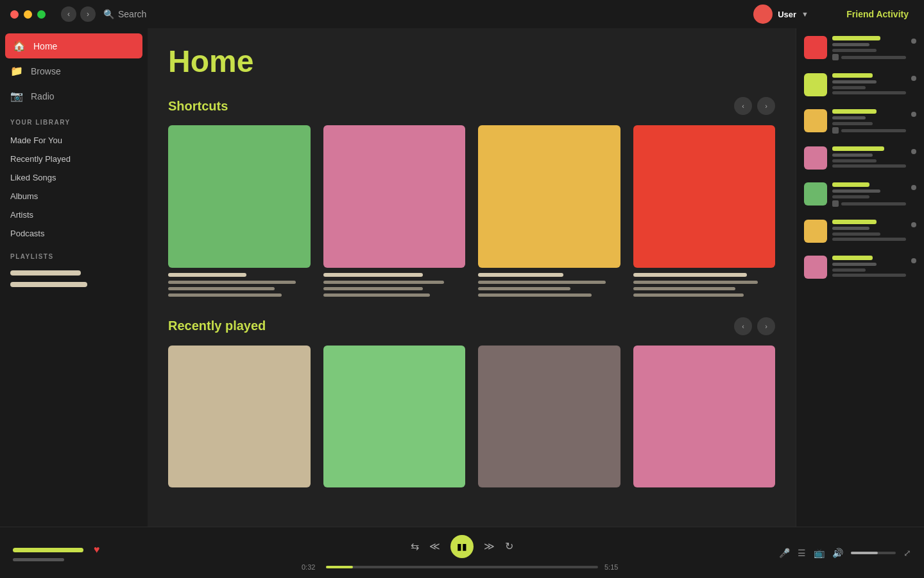  What do you see at coordinates (781, 14) in the screenshot?
I see `user-area: User ▼` at bounding box center [781, 14].